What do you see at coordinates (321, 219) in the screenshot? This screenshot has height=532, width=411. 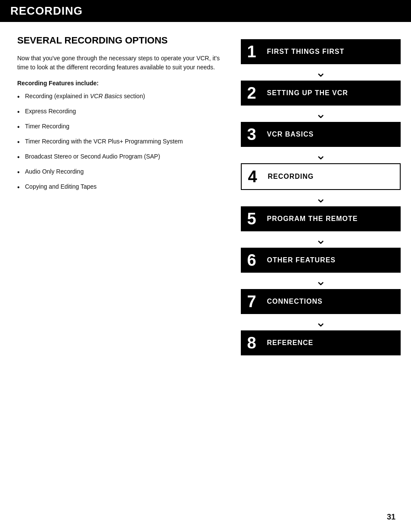 I see `nav-box-5: 5 PROGRAM THE REMOTE` at bounding box center [321, 219].